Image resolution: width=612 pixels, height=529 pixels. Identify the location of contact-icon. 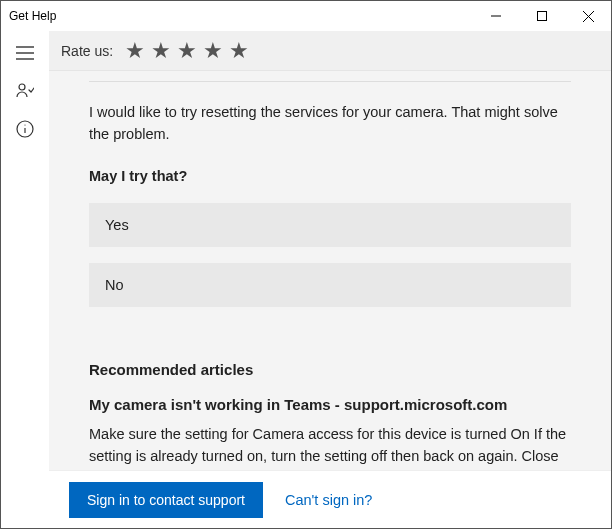
(25, 91).